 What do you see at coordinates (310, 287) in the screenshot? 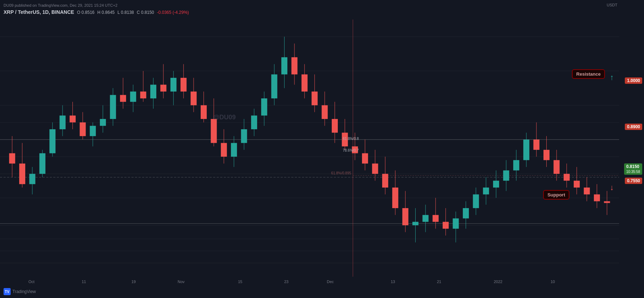
I see `time-axis: Oct 11 19 Nov 15 23 Dec 13 21 2022 10` at bounding box center [310, 287].